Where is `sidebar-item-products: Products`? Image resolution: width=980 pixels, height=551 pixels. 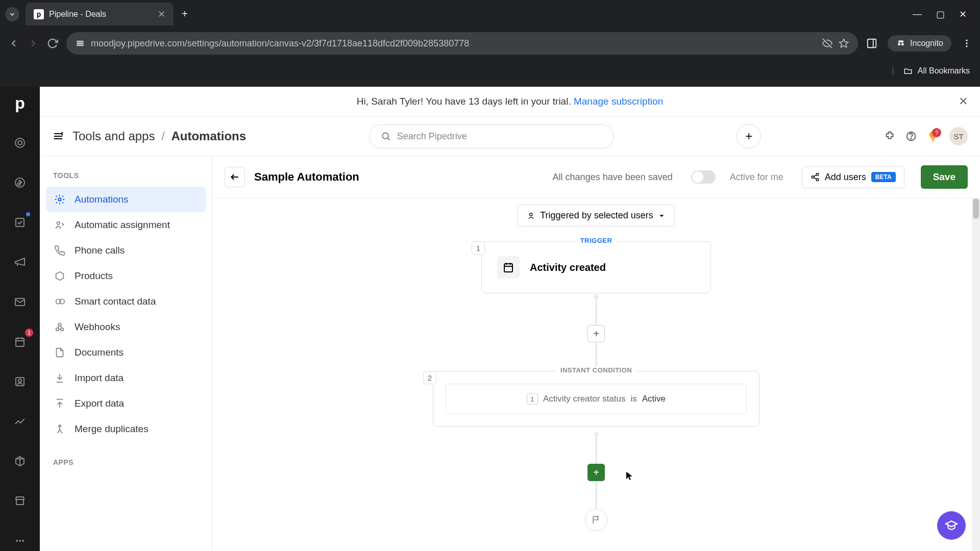
sidebar-item-products: Products is located at coordinates (126, 276).